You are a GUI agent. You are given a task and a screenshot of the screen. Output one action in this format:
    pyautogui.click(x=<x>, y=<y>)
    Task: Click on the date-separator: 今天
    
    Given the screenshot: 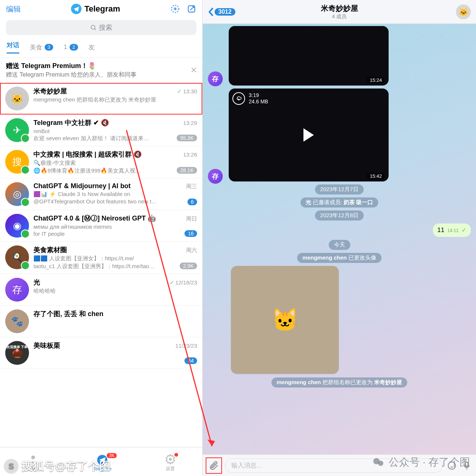 What is the action you would take?
    pyautogui.click(x=340, y=245)
    